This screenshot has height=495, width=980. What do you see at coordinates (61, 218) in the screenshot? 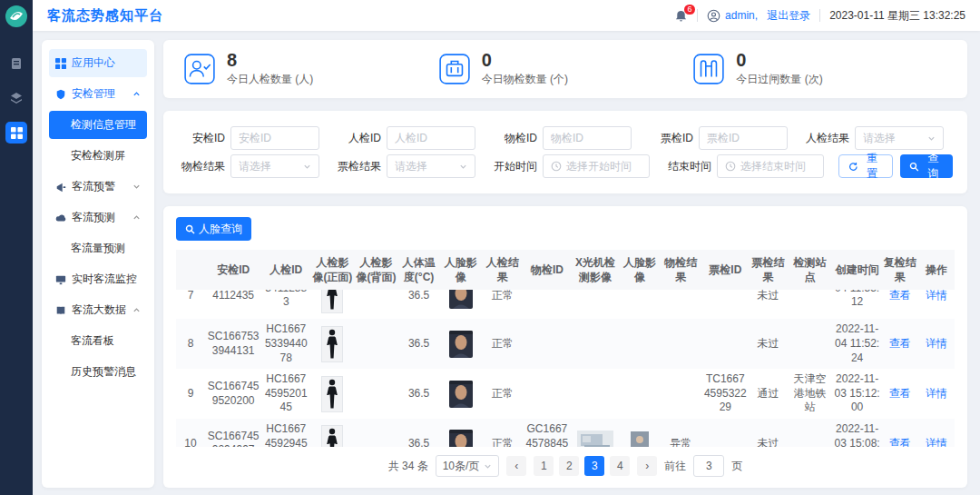
I see `cloud-icon` at bounding box center [61, 218].